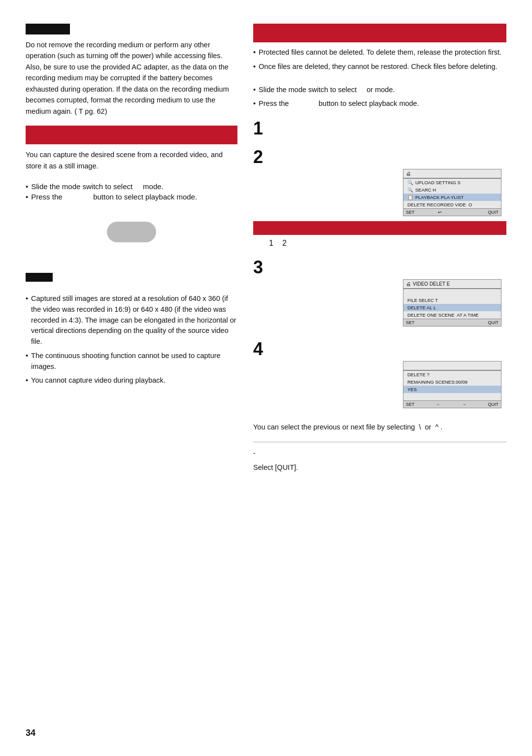 This screenshot has height=756, width=532. What do you see at coordinates (132, 381) in the screenshot?
I see `note-item-3: • You cannot capture video during playba…` at bounding box center [132, 381].